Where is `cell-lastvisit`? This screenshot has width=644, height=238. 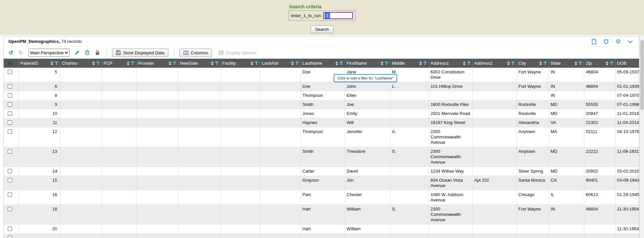 cell-lastvisit is located at coordinates (280, 137).